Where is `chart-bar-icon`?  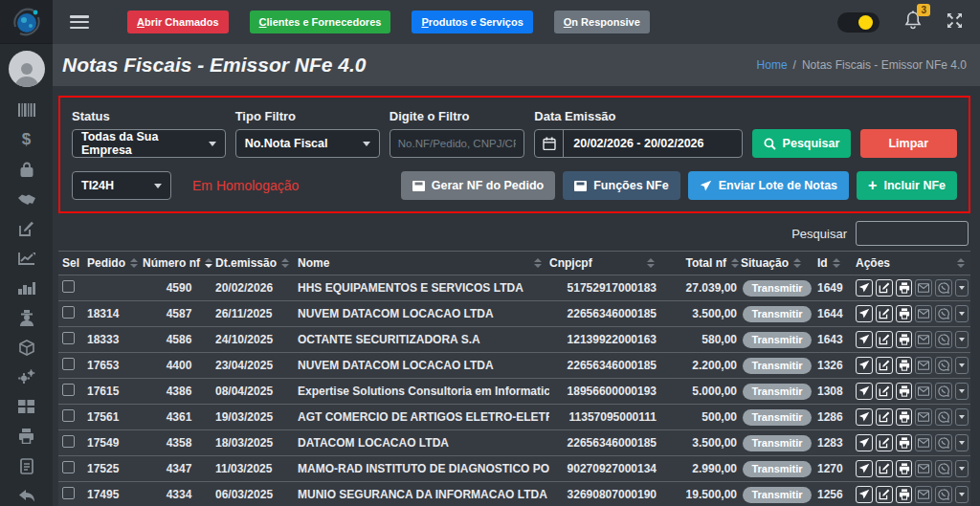
chart-bar-icon is located at coordinates (27, 288).